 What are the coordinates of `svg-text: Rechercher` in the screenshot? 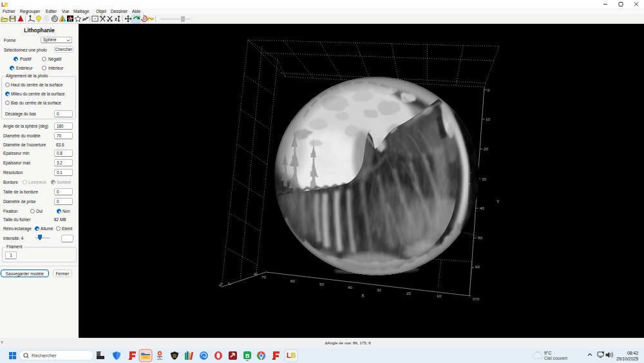 It's located at (44, 356).